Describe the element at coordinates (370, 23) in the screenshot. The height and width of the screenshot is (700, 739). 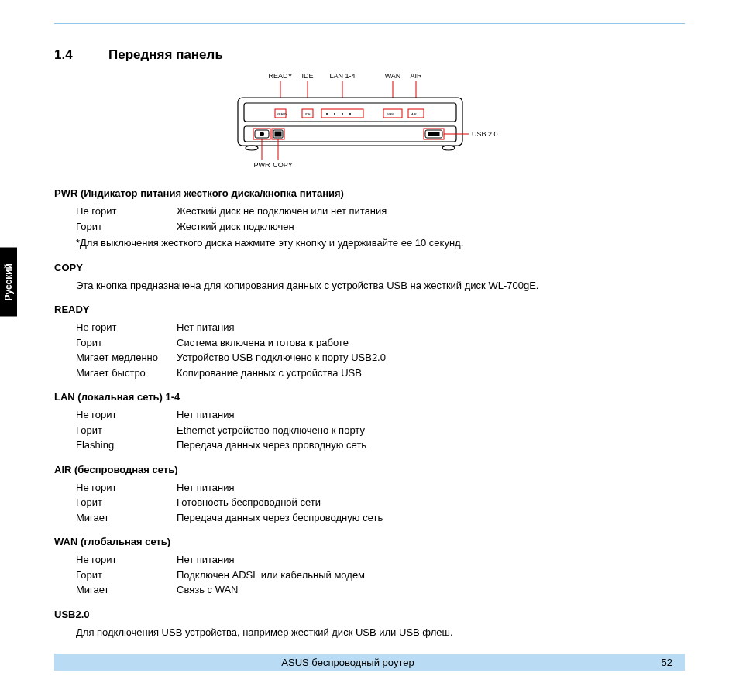
I see `top-rule` at that location.